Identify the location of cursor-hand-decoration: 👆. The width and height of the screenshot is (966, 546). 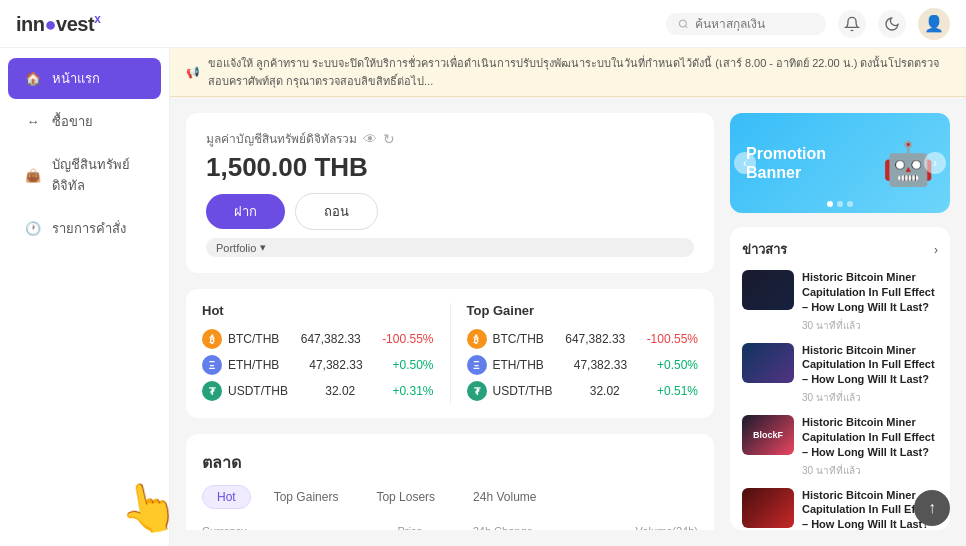
(142, 508).